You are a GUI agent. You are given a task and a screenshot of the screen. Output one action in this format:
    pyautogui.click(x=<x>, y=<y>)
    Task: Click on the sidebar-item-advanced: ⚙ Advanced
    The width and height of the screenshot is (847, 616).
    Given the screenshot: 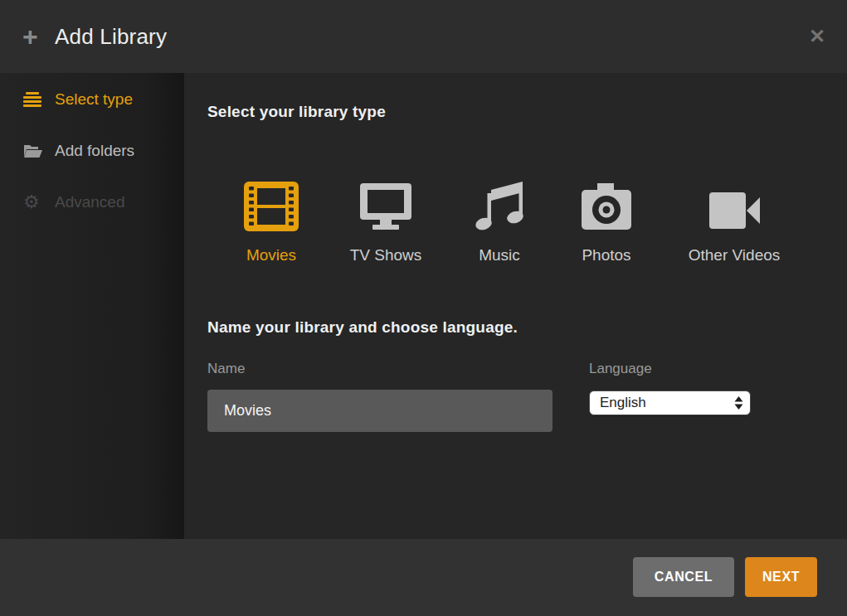 What is the action you would take?
    pyautogui.click(x=92, y=202)
    